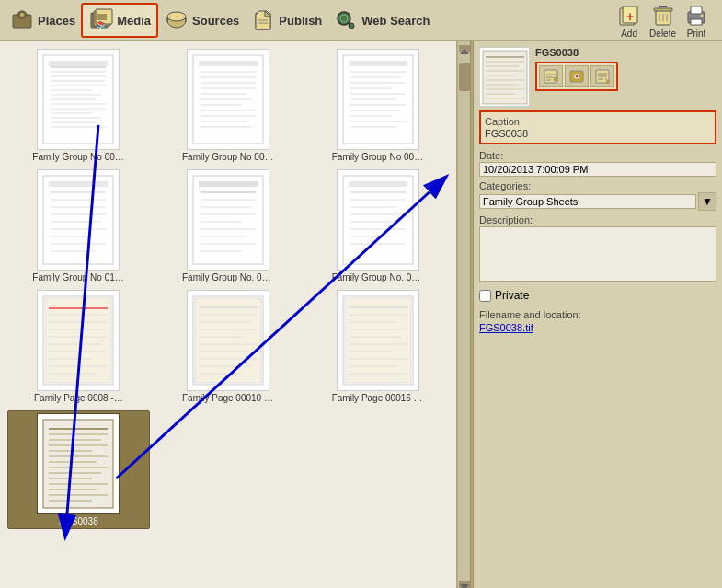 This screenshot has height=588, width=722. Describe the element at coordinates (79, 521) in the screenshot. I see `media-item-label: FGS0038` at that location.